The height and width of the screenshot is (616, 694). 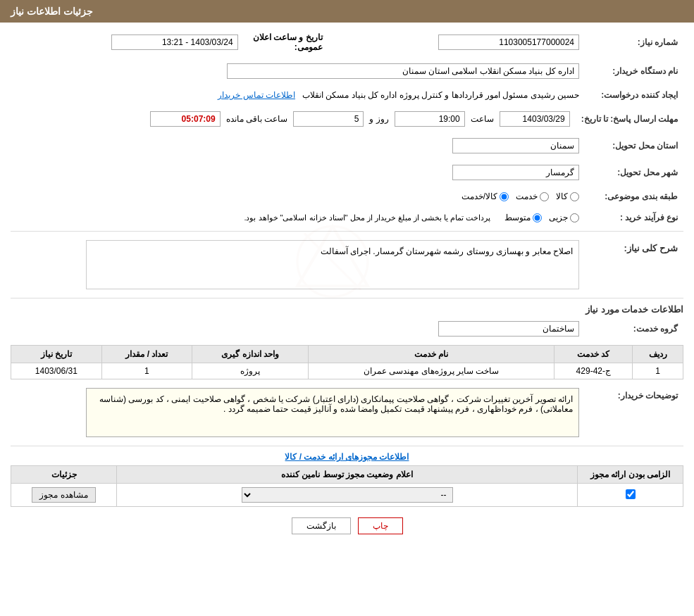 What do you see at coordinates (367, 218) in the screenshot?
I see `purchase-note: پرداخت تمام یا بخشی از مبلغ خریدار از مح…` at bounding box center [367, 218].